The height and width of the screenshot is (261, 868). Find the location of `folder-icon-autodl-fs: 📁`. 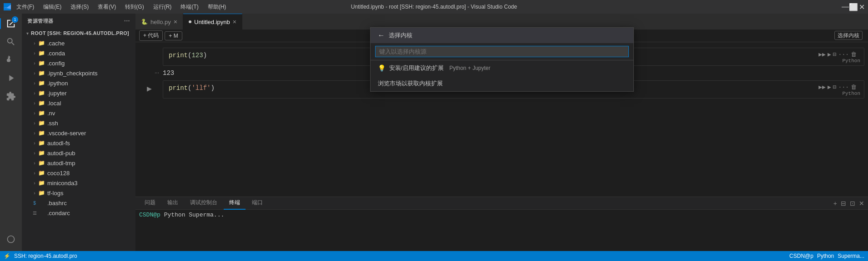

folder-icon-autodl-fs: 📁 is located at coordinates (42, 143).